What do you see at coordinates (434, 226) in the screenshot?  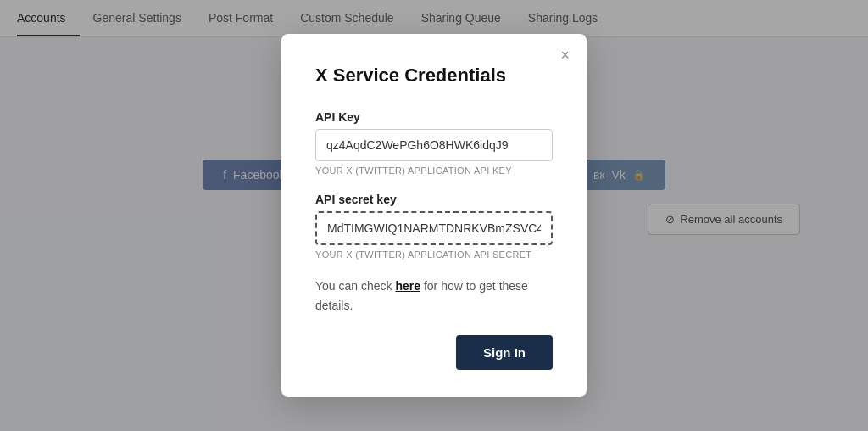 I see `api-secret-group: API secret key YOUR X (TWITTER) APPLICAT…` at bounding box center [434, 226].